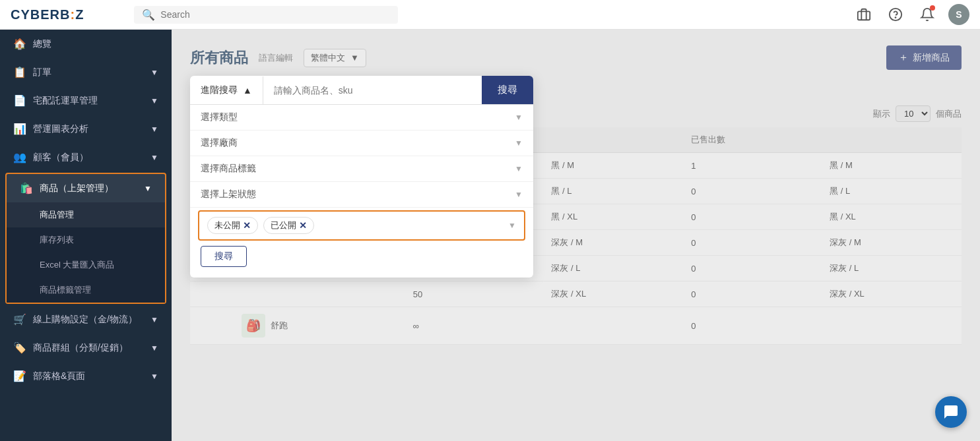  What do you see at coordinates (20, 348) in the screenshot?
I see `promotions-icon: 🏷️` at bounding box center [20, 348].